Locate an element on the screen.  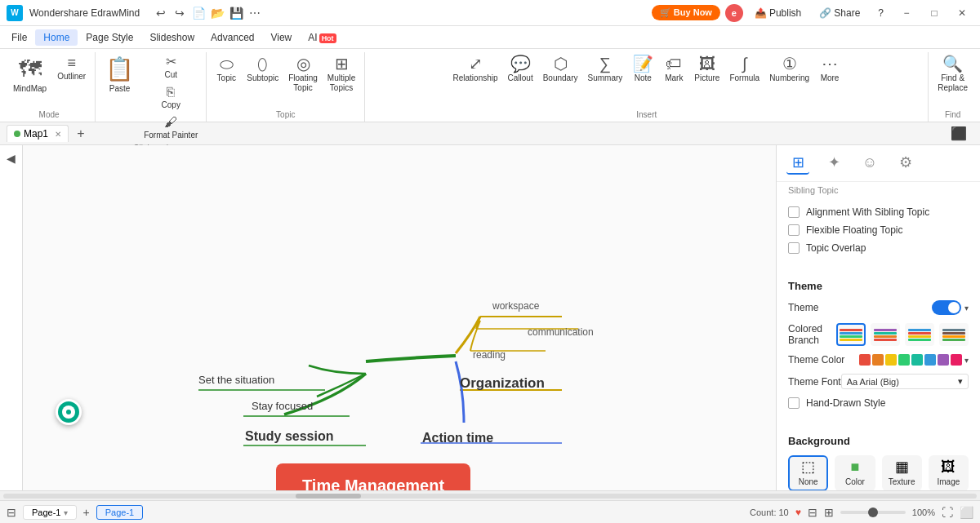
swatch-yellow is located at coordinates (891, 360).